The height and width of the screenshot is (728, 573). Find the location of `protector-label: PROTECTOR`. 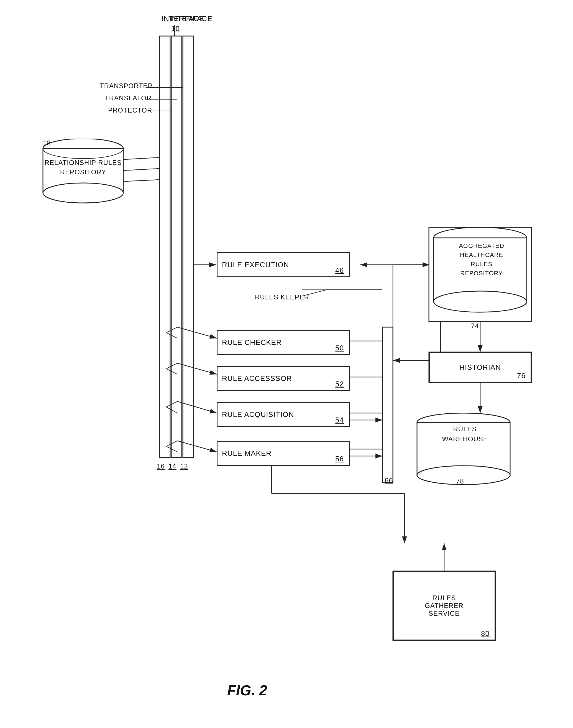

protector-label: PROTECTOR is located at coordinates (130, 110).